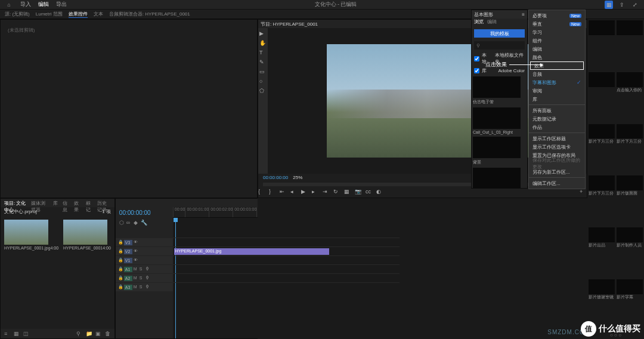 This screenshot has width=644, height=339. Describe the element at coordinates (26, 334) in the screenshot. I see `freeform-icon: ◫` at that location.